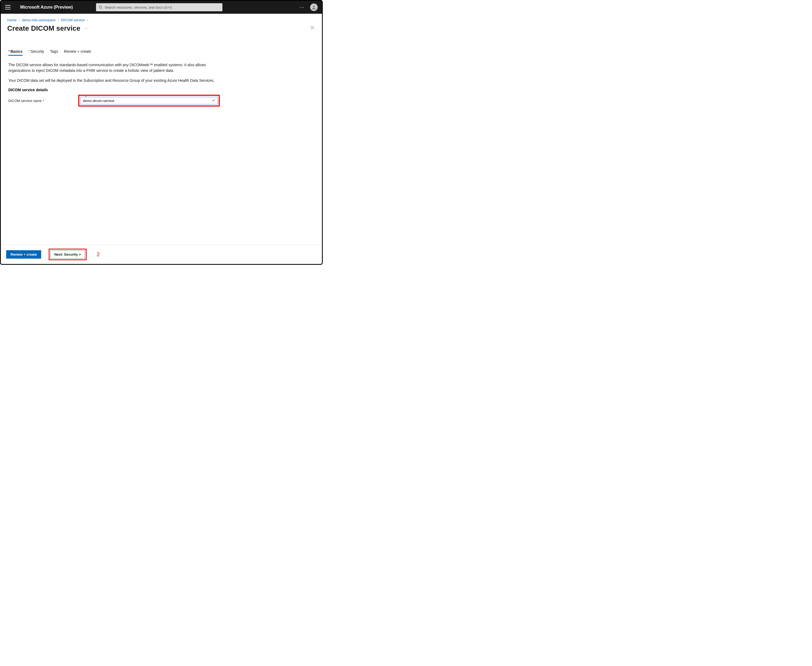 The width and height of the screenshot is (812, 666). What do you see at coordinates (314, 7) in the screenshot?
I see `user-avatar` at bounding box center [314, 7].